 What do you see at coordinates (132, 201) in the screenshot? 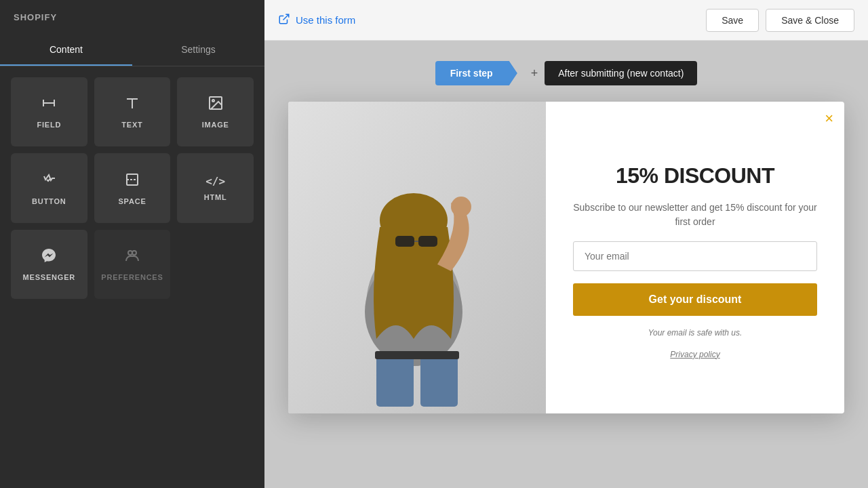
I see `space-label: SPACE` at bounding box center [132, 201].